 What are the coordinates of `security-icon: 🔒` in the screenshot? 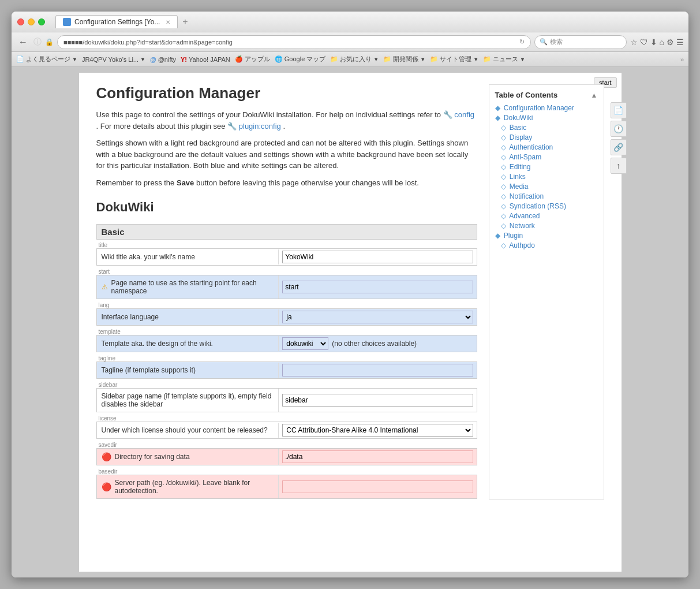 It's located at (50, 42).